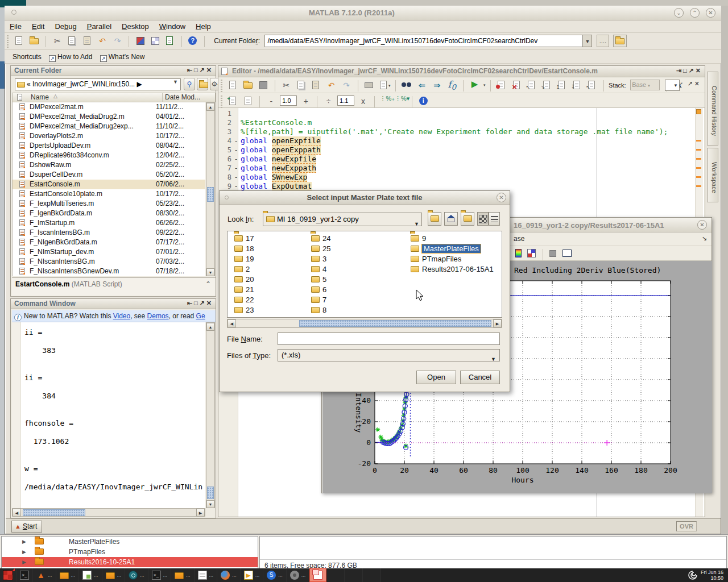 The image size is (728, 582). What do you see at coordinates (298, 575) in the screenshot?
I see `taskbar-item-camera: ...` at bounding box center [298, 575].